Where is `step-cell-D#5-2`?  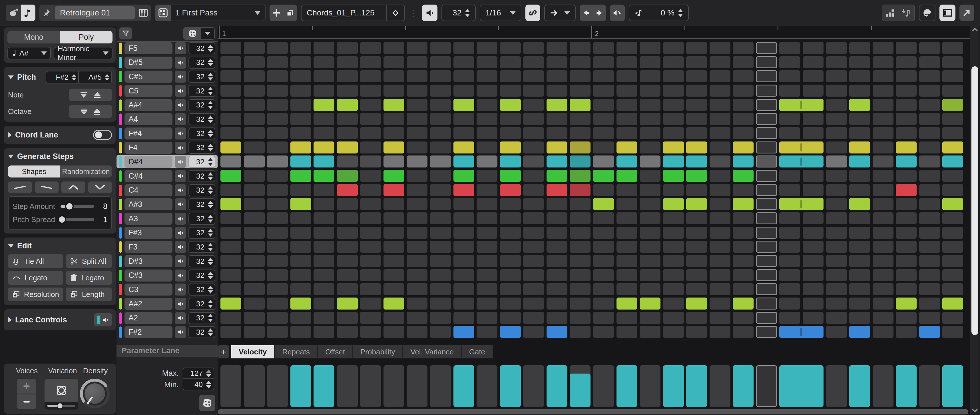
step-cell-D#5-2 is located at coordinates (254, 62).